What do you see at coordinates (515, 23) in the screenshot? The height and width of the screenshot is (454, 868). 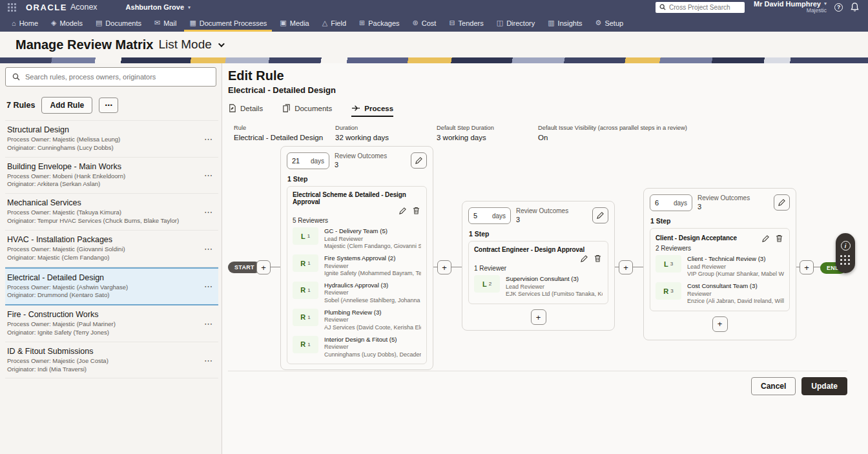 I see `nav-item-directory: ◫Directory` at bounding box center [515, 23].